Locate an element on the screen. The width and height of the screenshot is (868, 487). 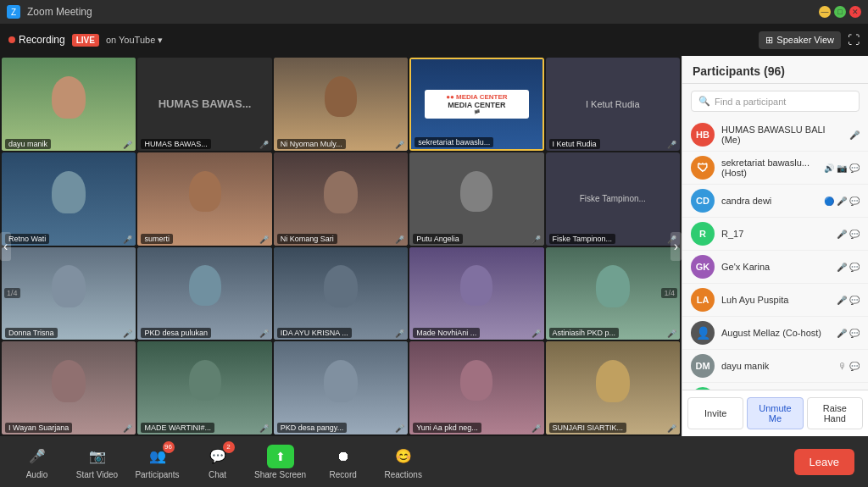
video-cell-14: Made NovhiAni ... 🎤 is located at coordinates (476, 294).